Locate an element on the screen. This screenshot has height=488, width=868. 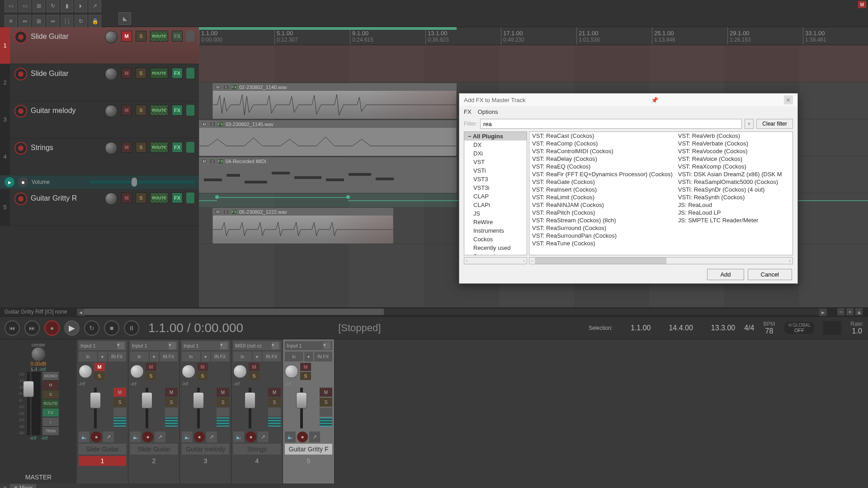
record-arm-button is located at coordinates (21, 199).